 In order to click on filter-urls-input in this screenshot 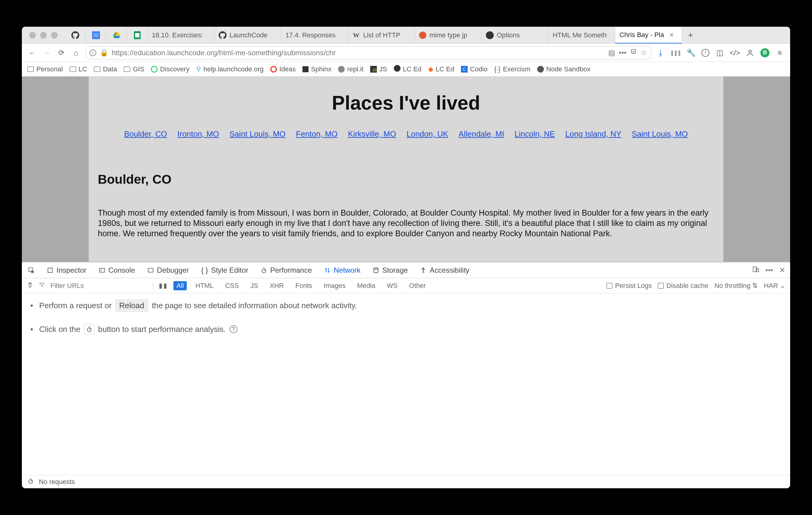, I will do `click(99, 286)`.